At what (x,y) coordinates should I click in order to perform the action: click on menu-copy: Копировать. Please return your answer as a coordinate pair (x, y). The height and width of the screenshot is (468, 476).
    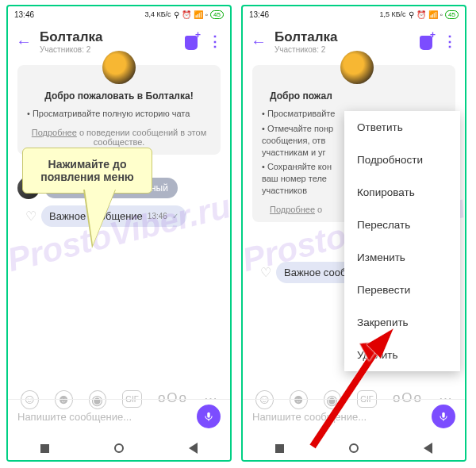
    Looking at the image, I should click on (402, 192).